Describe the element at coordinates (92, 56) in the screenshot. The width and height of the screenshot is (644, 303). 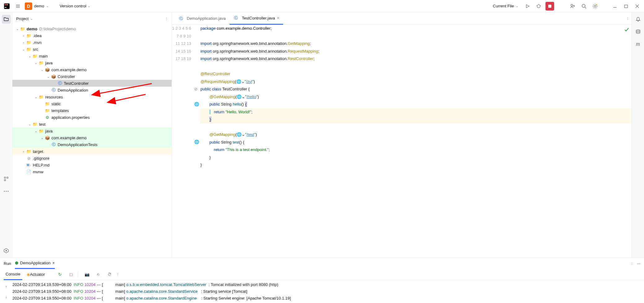
I see `tree-row: ⌄📁 main` at that location.